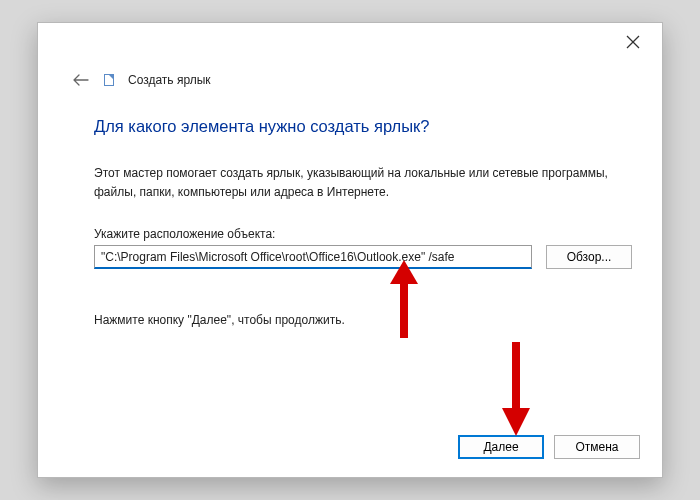 This screenshot has width=700, height=500. Describe the element at coordinates (81, 80) in the screenshot. I see `back-arrow-icon` at that location.